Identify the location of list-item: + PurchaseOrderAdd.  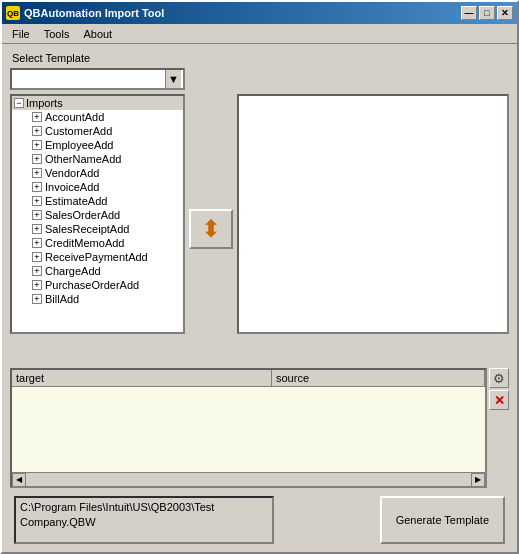
(98, 285).